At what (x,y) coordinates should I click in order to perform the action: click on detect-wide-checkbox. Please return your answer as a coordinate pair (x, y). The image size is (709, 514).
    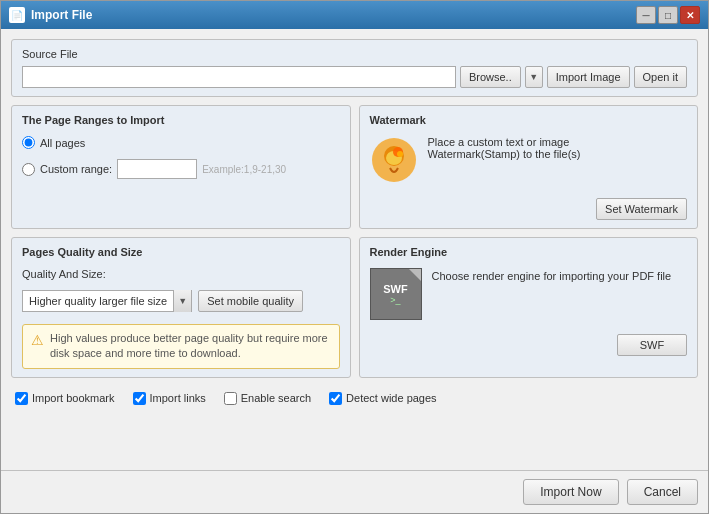
    Looking at the image, I should click on (336, 398).